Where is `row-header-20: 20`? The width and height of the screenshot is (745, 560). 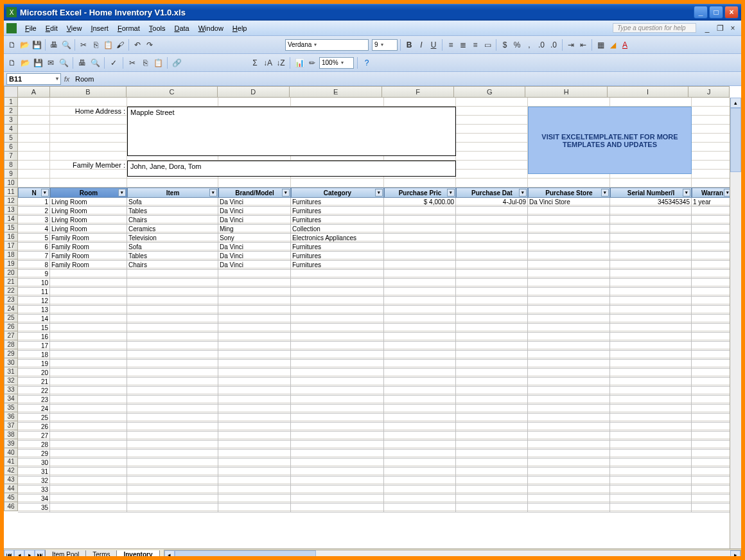 row-header-20: 20 is located at coordinates (11, 273).